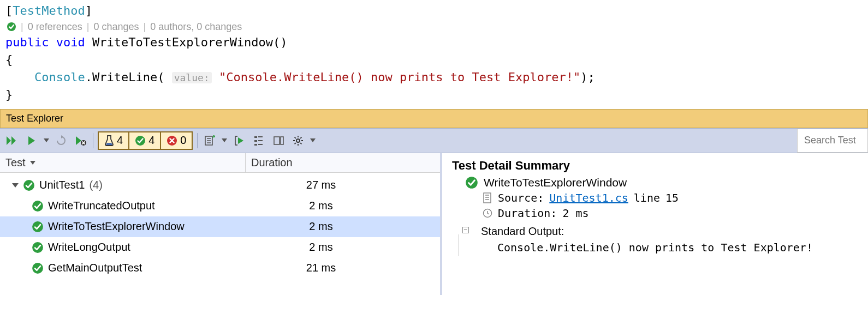 This screenshot has width=868, height=326. Describe the element at coordinates (587, 77) in the screenshot. I see `call-close: );` at that location.